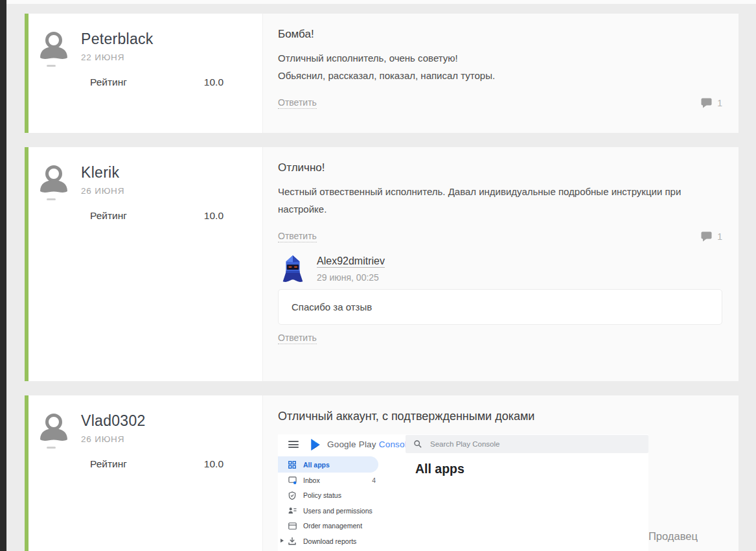 This screenshot has width=756, height=551. Describe the element at coordinates (463, 493) in the screenshot. I see `screenshot-attachment: Google PlayConsole Search Play Console` at that location.